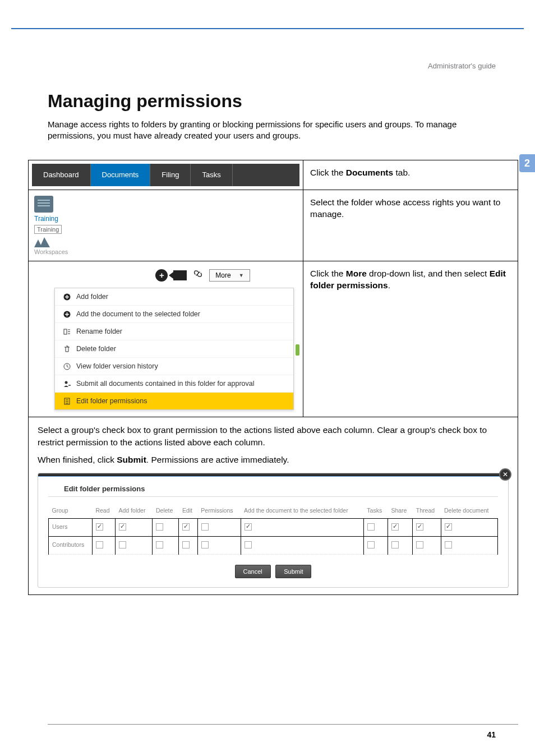 The height and width of the screenshot is (756, 535). I want to click on workspaces-label: Workspaces, so click(166, 252).